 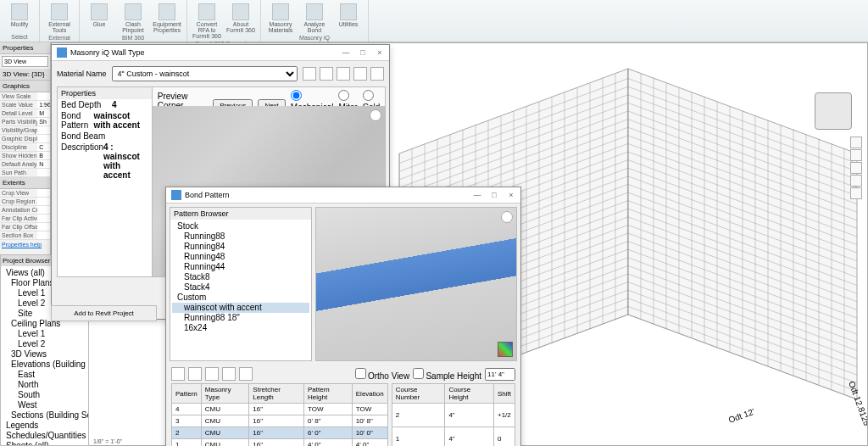 What do you see at coordinates (453, 415) in the screenshot?
I see `table-row: 24"+1/2` at bounding box center [453, 415].